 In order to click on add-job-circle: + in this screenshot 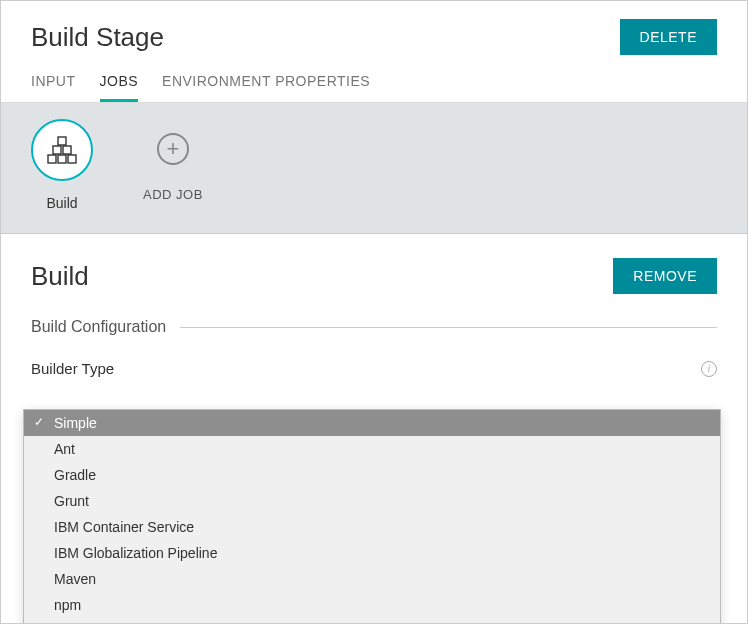, I will do `click(173, 149)`.